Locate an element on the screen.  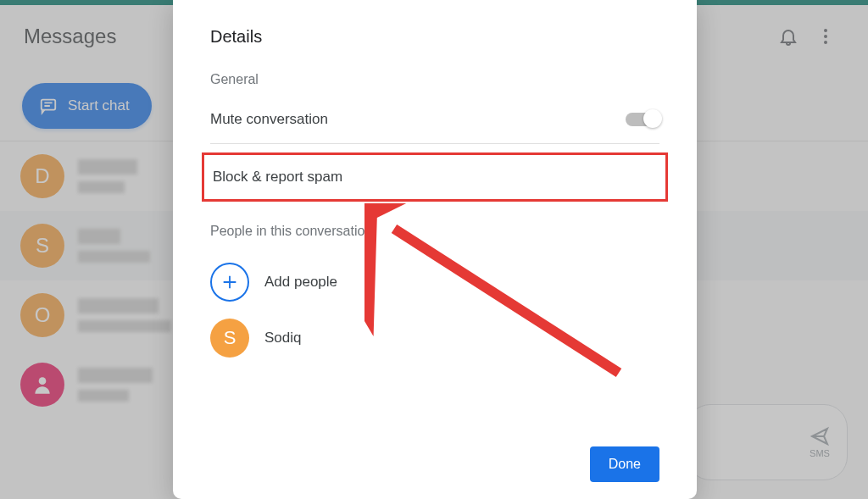
modal-title: Details is located at coordinates (435, 37).